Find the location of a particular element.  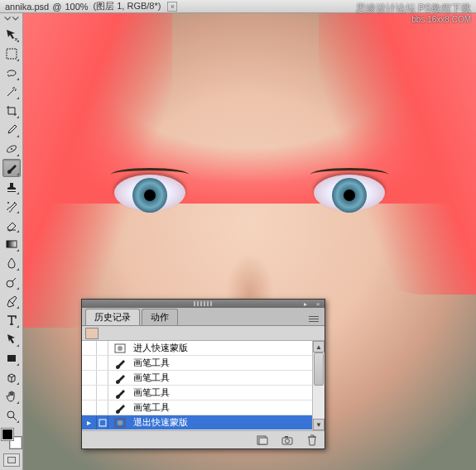

watermark: 思缘设计论坛 PS教程下载 bbs.16xx8.COM is located at coordinates (414, 14).